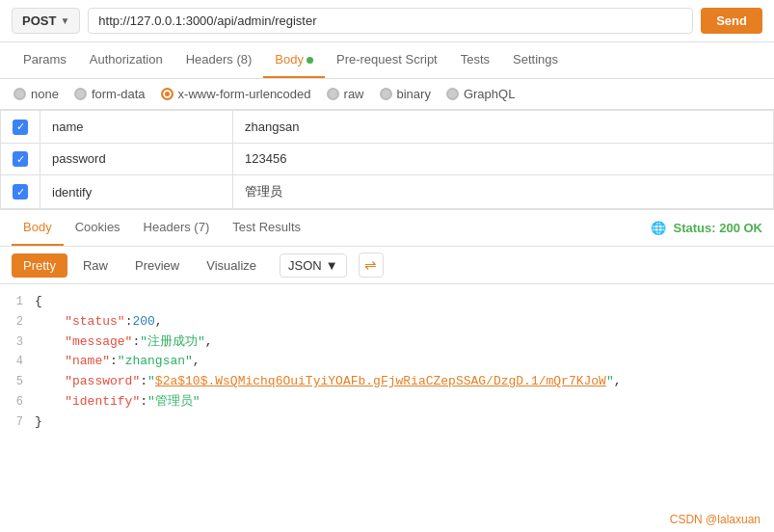 The image size is (774, 532). What do you see at coordinates (387, 303) in the screenshot?
I see `json-line-1: 1 {` at bounding box center [387, 303].